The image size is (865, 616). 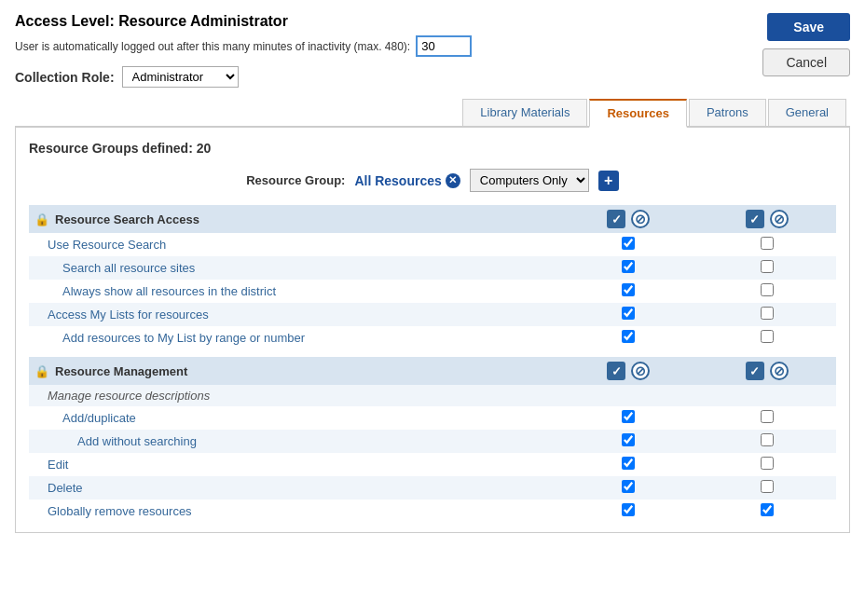 What do you see at coordinates (767, 243) in the screenshot?
I see `col2-checkbox-use-resource-search` at bounding box center [767, 243].